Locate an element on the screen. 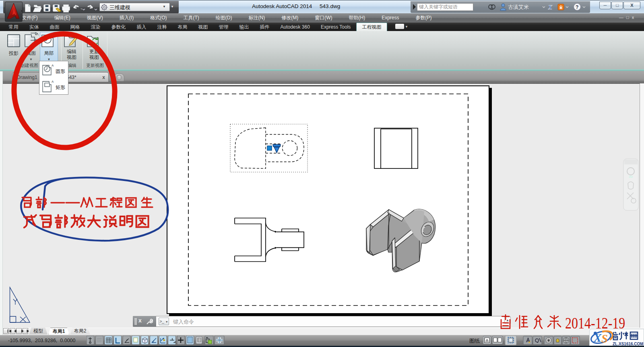 This screenshot has width=644, height=347. svg-text: 2D is located at coordinates (631, 177).